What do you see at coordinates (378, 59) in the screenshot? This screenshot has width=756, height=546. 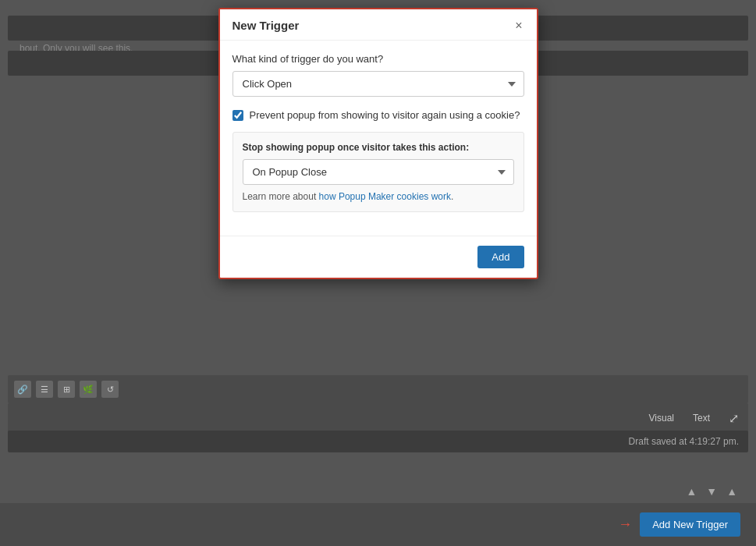 I see `trigger-question-label: What kind of trigger do you want?` at bounding box center [378, 59].